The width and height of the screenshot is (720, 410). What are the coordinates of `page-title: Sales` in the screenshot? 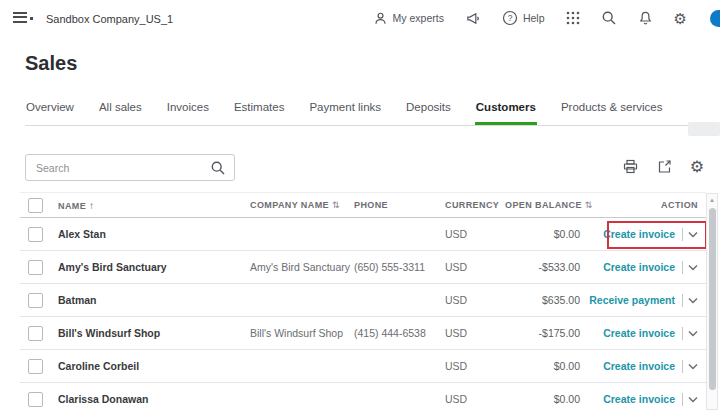 It's located at (51, 64).